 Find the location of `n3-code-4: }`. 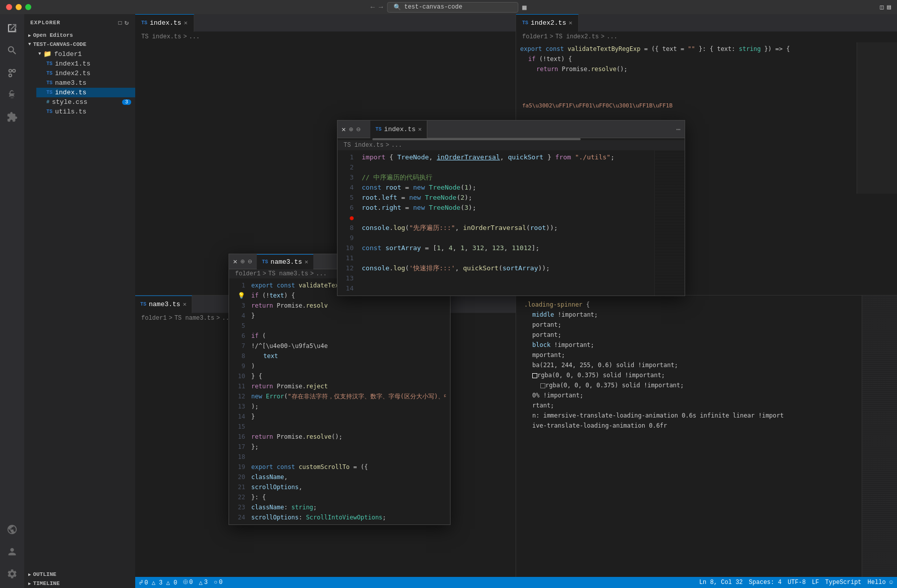

n3-code-4: } is located at coordinates (349, 316).